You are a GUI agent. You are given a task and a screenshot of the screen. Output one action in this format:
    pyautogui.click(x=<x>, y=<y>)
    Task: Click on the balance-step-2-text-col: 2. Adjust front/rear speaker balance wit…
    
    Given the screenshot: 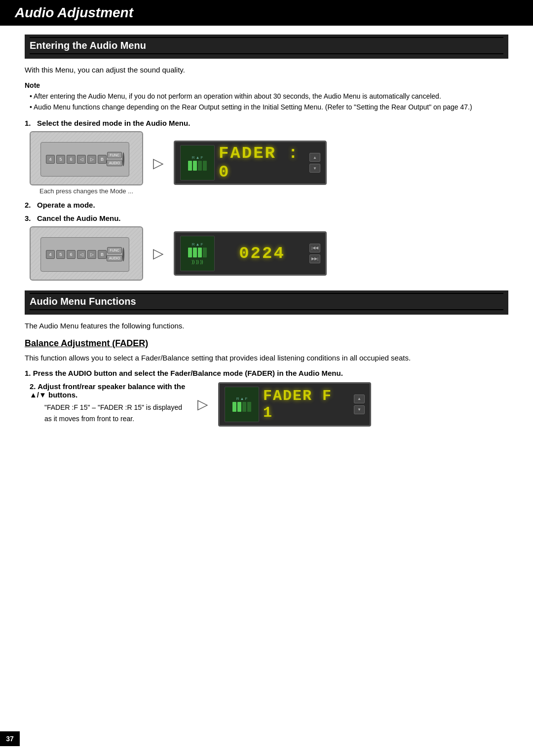 What is the action you would take?
    pyautogui.click(x=109, y=404)
    